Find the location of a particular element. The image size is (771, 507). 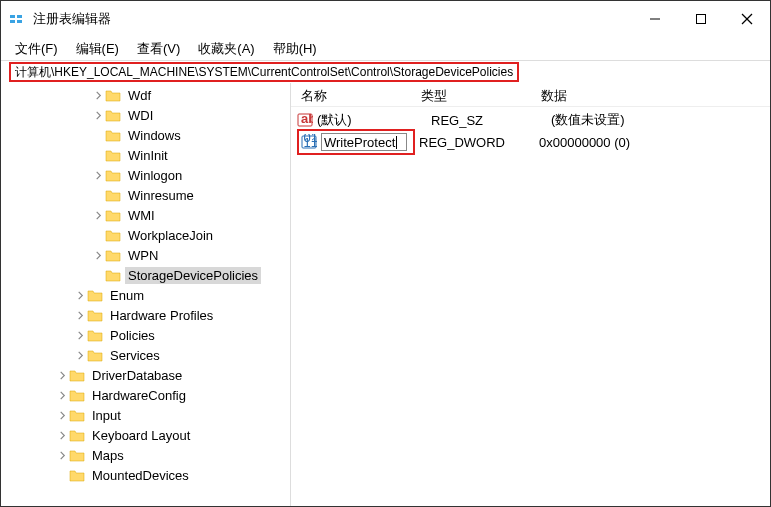

tree-node-services: Services is located at coordinates (146, 355).